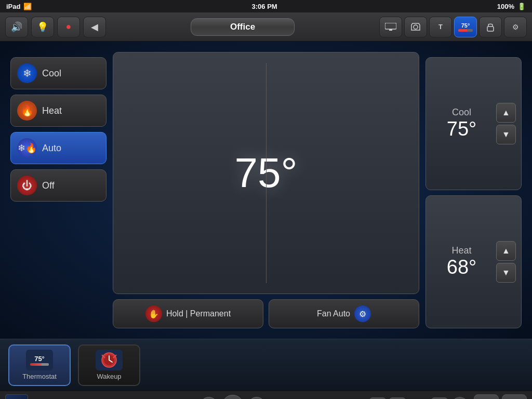  What do you see at coordinates (514, 397) in the screenshot?
I see `home-audio-button` at bounding box center [514, 397].